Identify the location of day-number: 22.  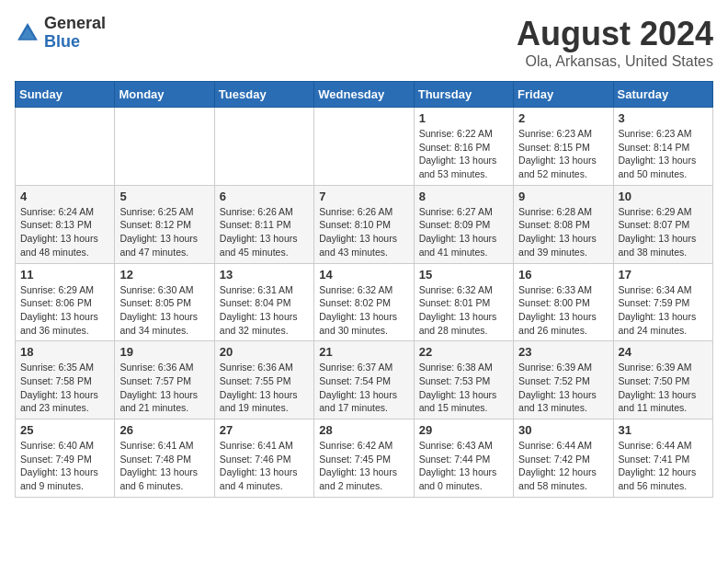
(463, 351).